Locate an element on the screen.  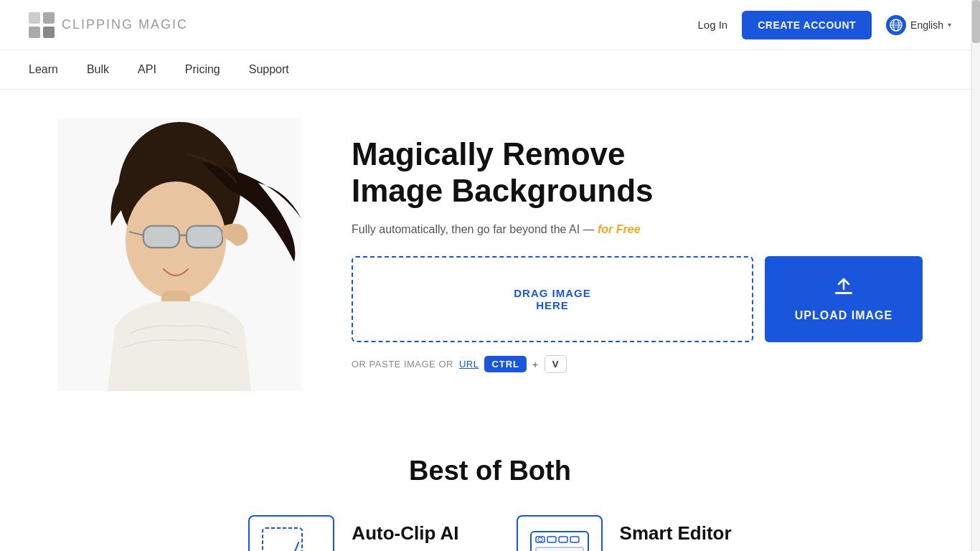
best-section-title: Best of Both is located at coordinates (490, 471).